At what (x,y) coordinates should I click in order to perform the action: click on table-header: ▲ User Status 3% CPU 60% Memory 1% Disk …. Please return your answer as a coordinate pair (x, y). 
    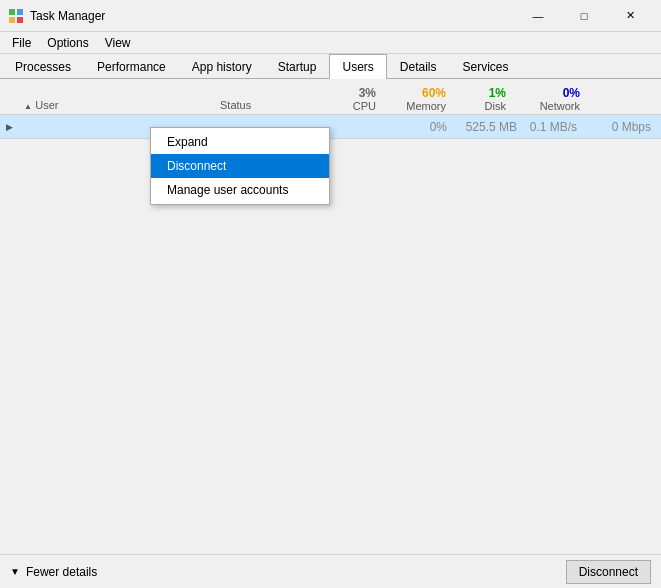
    Looking at the image, I should click on (330, 97).